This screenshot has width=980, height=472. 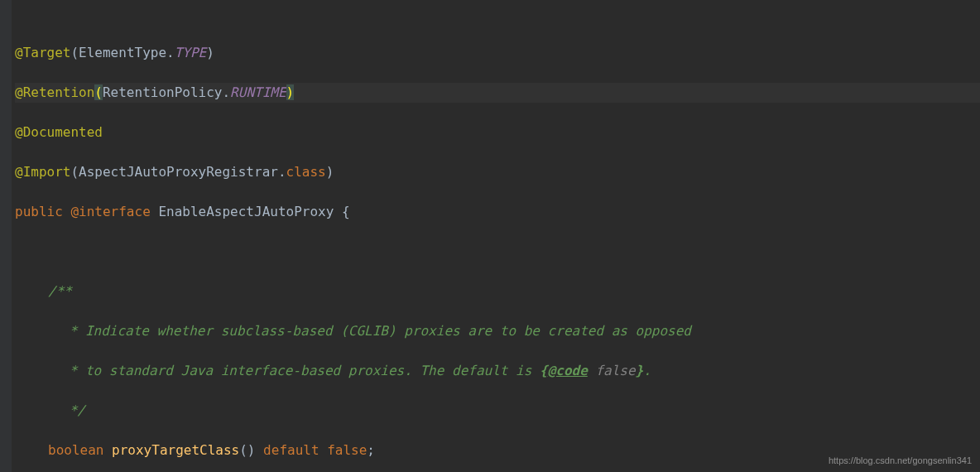 What do you see at coordinates (497, 172) in the screenshot?
I see `code-line: @Import(AspectJAutoProxyRegistrar.class)` at bounding box center [497, 172].